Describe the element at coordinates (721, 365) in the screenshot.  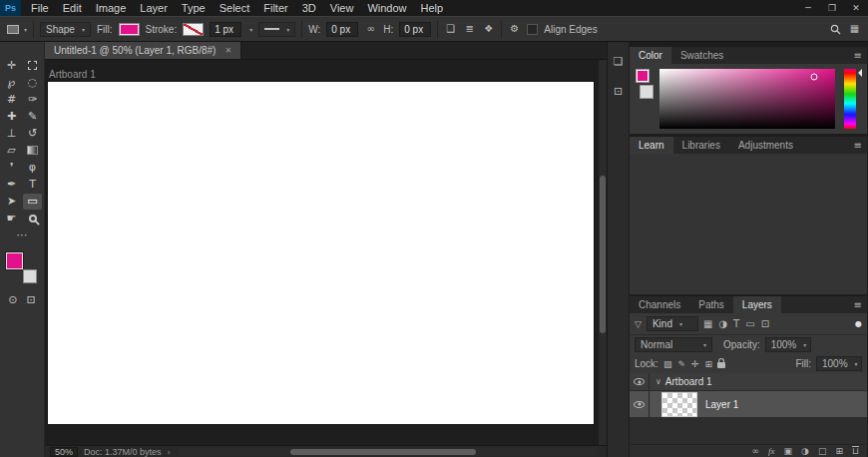
I see `lock-all-icon` at that location.